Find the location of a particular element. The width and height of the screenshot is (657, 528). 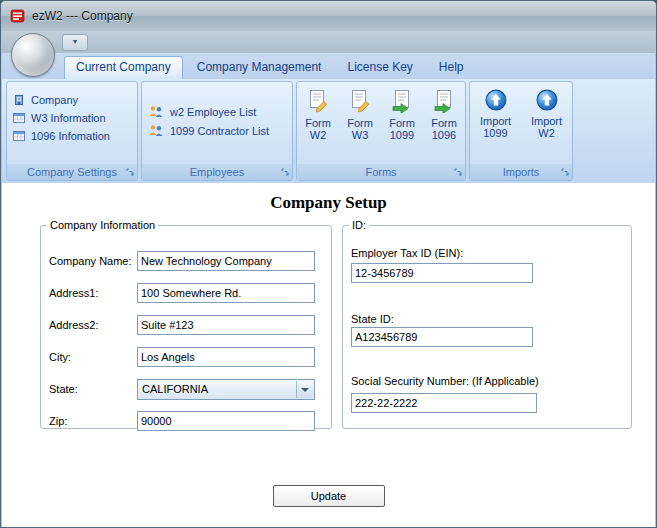

update-button: Update is located at coordinates (329, 496).